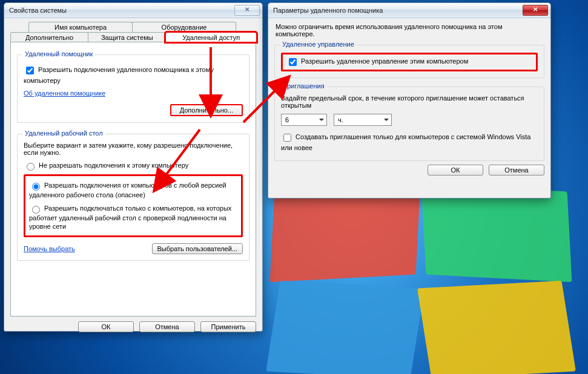 The height and width of the screenshot is (374, 588). Describe the element at coordinates (81, 27) in the screenshot. I see `tab-computer-name: Имя компьютера` at that location.